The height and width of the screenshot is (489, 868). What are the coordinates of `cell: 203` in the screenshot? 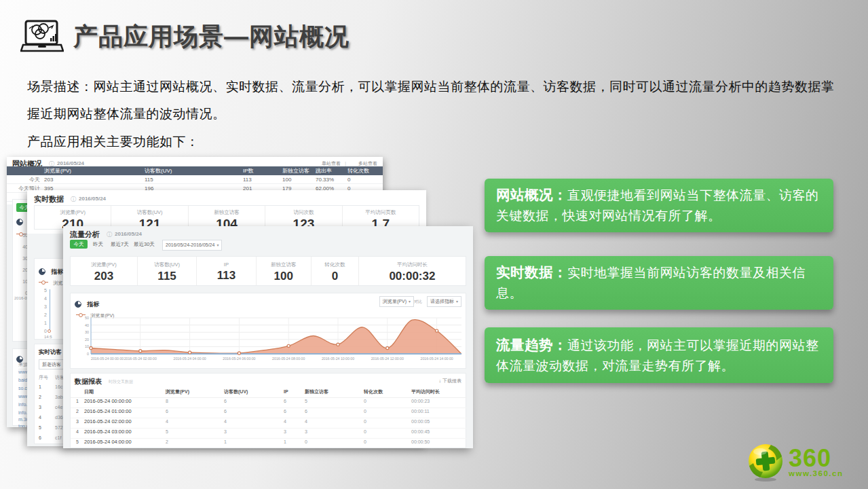 It's located at (49, 179).